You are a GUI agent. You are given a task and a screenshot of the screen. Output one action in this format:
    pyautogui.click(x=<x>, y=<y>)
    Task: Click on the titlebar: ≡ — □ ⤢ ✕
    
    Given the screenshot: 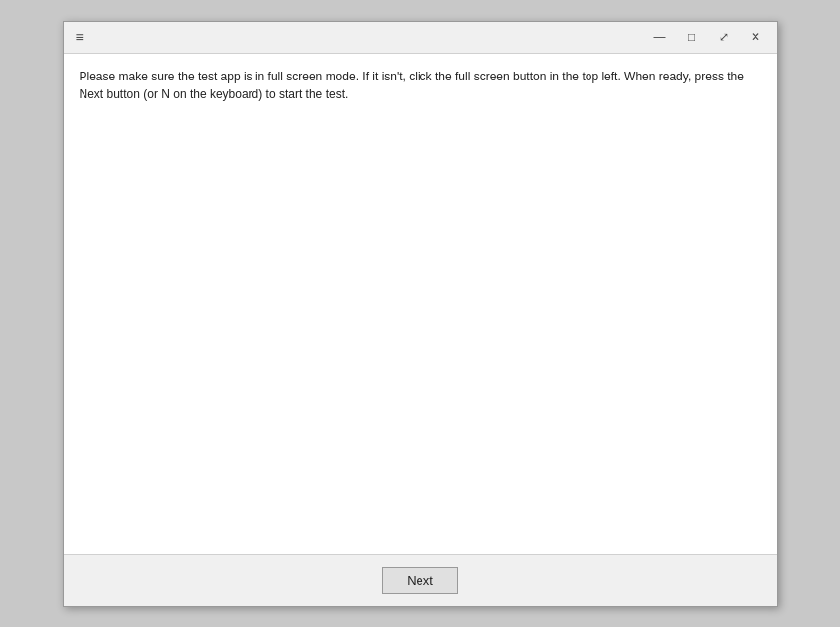 What is the action you would take?
    pyautogui.click(x=420, y=38)
    